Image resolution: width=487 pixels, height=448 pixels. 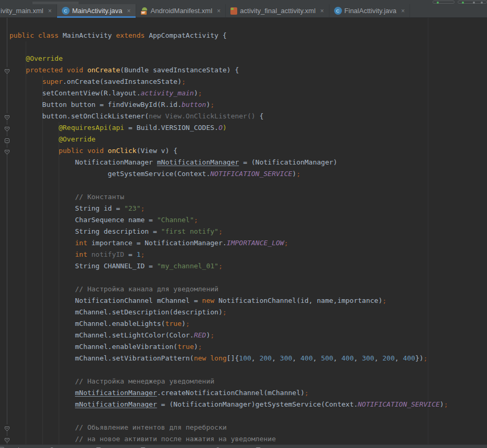 I want to click on code-token: activity_main, so click(x=167, y=93).